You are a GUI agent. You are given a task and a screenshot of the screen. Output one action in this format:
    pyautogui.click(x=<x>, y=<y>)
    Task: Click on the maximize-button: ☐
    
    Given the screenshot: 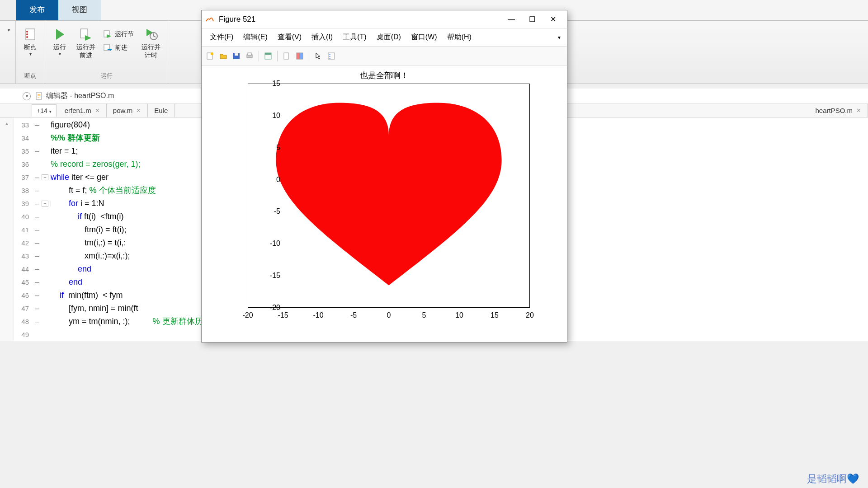 What is the action you would take?
    pyautogui.click(x=532, y=19)
    